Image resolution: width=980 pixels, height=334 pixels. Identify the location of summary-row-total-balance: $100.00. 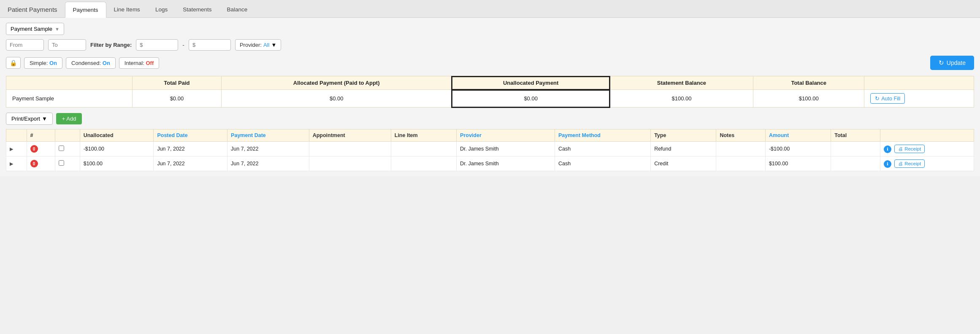
(809, 99).